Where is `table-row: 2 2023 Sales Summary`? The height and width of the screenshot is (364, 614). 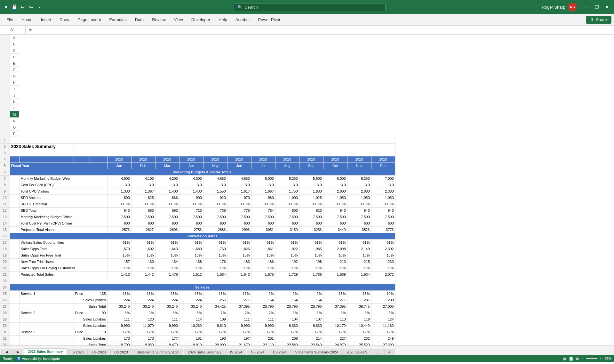 table-row: 2 2023 Sales Summary is located at coordinates (198, 146).